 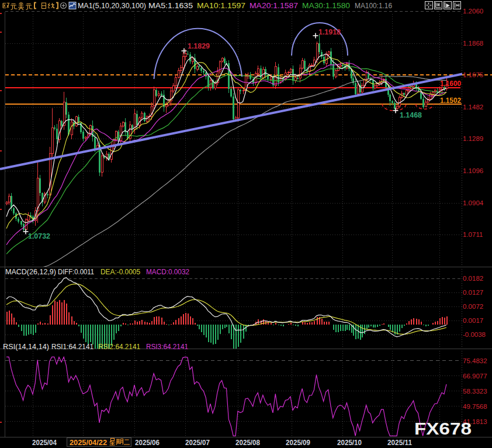 I want to click on svg-text: MA20:1.1587, so click(x=273, y=6).